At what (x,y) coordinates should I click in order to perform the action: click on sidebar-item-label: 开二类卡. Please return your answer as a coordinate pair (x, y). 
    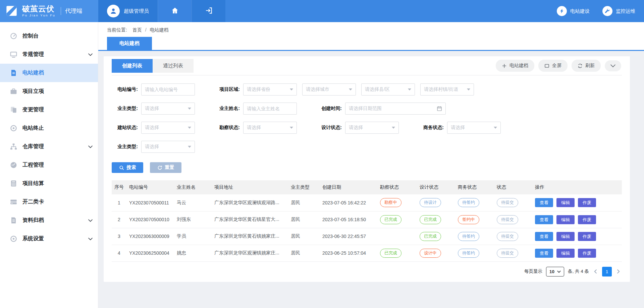
    Looking at the image, I should click on (33, 202).